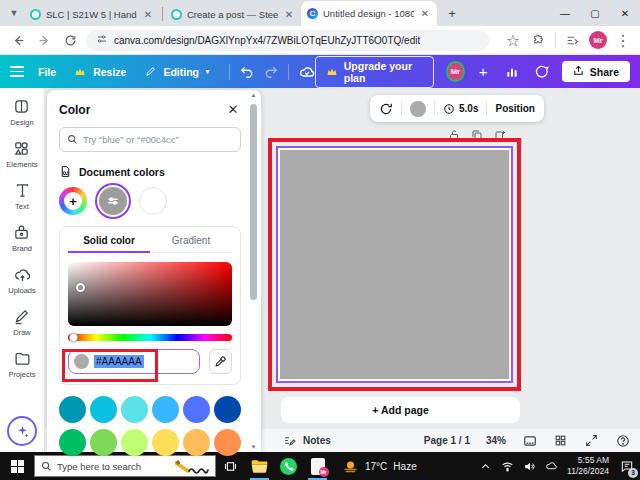 Image resolution: width=640 pixels, height=480 pixels. What do you see at coordinates (538, 40) in the screenshot?
I see `extensions-icon` at bounding box center [538, 40].